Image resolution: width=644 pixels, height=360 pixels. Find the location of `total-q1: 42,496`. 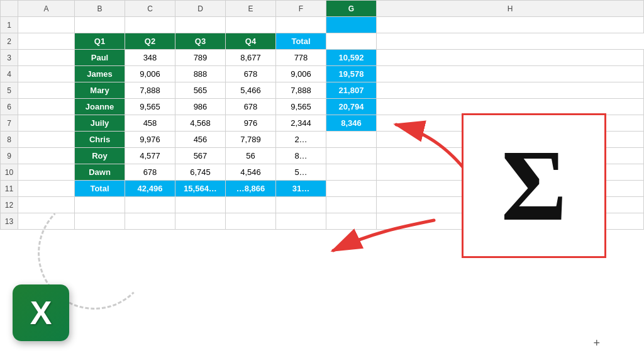

total-q1: 42,496 is located at coordinates (150, 189).